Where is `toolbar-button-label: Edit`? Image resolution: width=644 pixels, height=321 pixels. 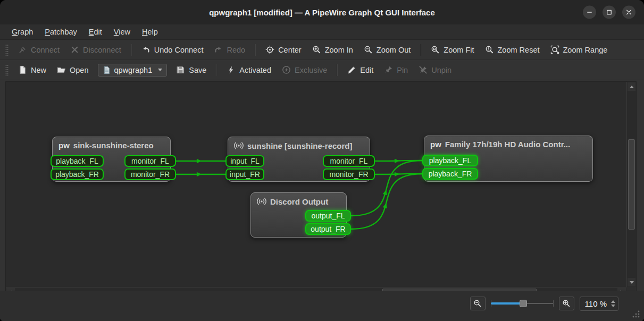 toolbar-button-label: Edit is located at coordinates (367, 70).